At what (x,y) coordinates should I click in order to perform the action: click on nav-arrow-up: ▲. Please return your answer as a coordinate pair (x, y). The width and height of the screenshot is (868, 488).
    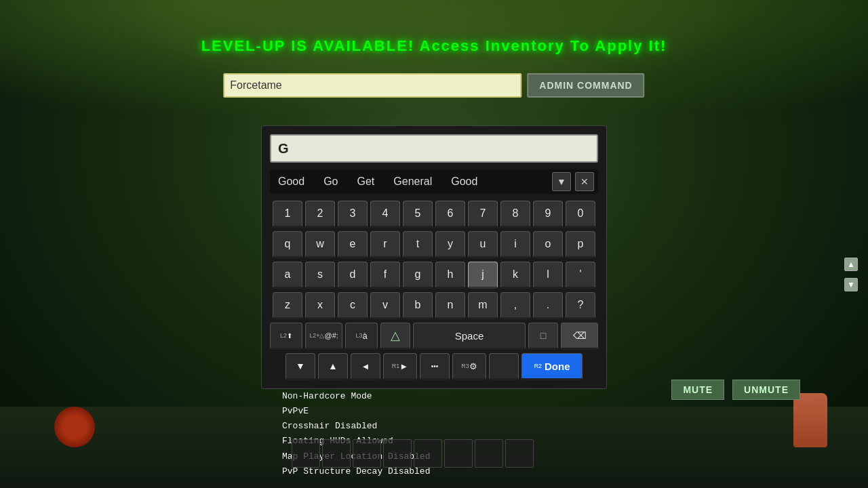
    Looking at the image, I should click on (851, 264).